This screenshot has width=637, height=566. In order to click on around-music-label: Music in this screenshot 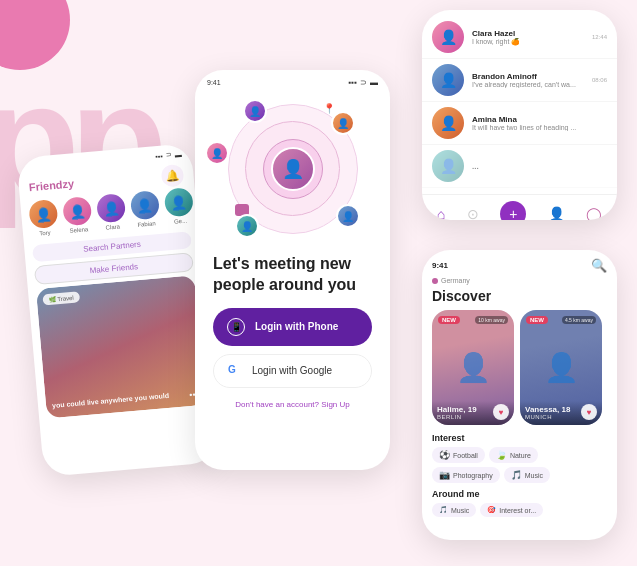, I will do `click(460, 510)`.